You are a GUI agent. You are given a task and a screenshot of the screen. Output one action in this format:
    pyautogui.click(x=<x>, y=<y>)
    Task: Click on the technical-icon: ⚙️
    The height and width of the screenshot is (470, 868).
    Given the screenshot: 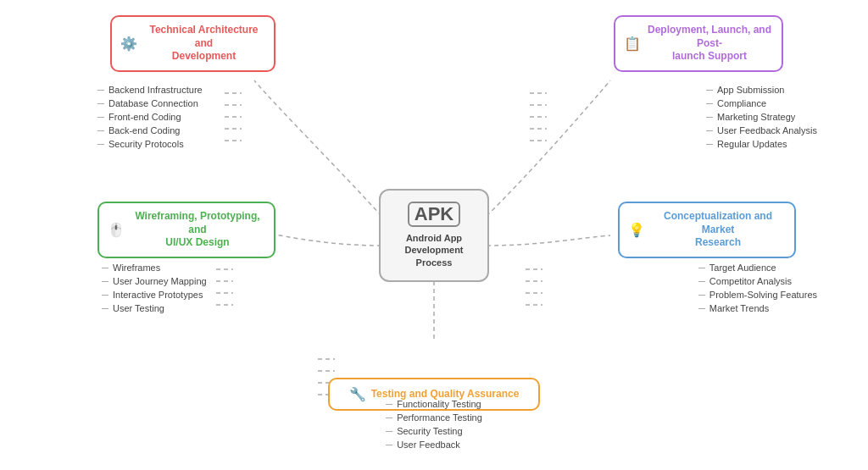 What is the action you would take?
    pyautogui.click(x=129, y=44)
    